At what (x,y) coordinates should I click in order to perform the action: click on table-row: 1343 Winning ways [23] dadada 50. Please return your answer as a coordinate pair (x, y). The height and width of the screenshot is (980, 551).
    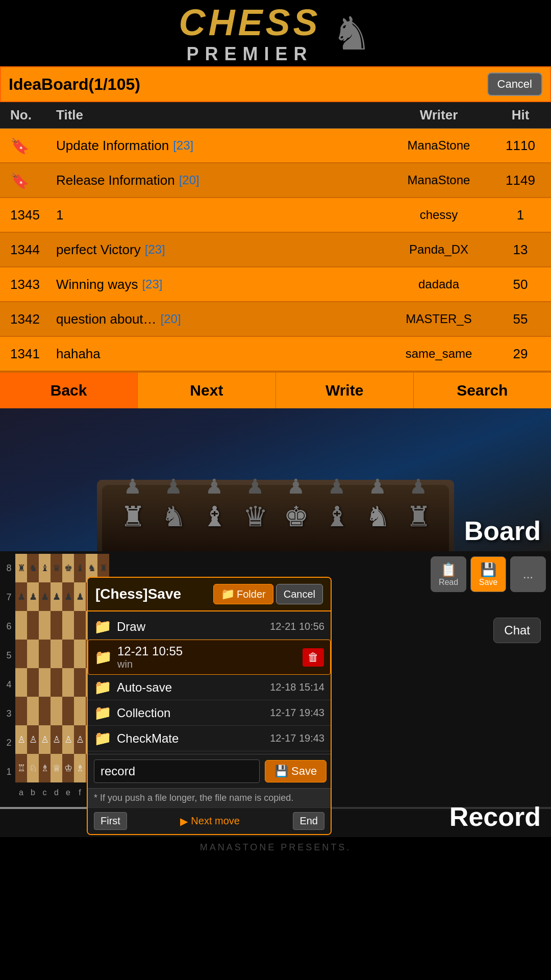
    Looking at the image, I should click on (276, 285).